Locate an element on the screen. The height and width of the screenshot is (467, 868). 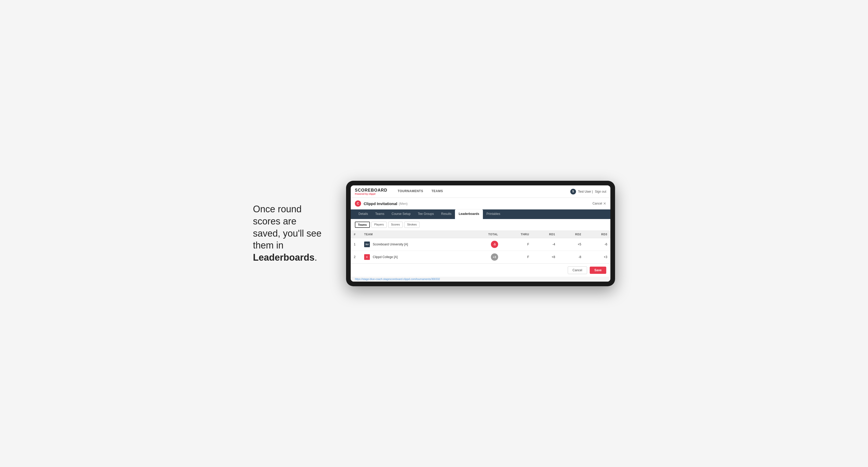
left-description: Once round scores are saved, you'll see … is located at coordinates (292, 234).